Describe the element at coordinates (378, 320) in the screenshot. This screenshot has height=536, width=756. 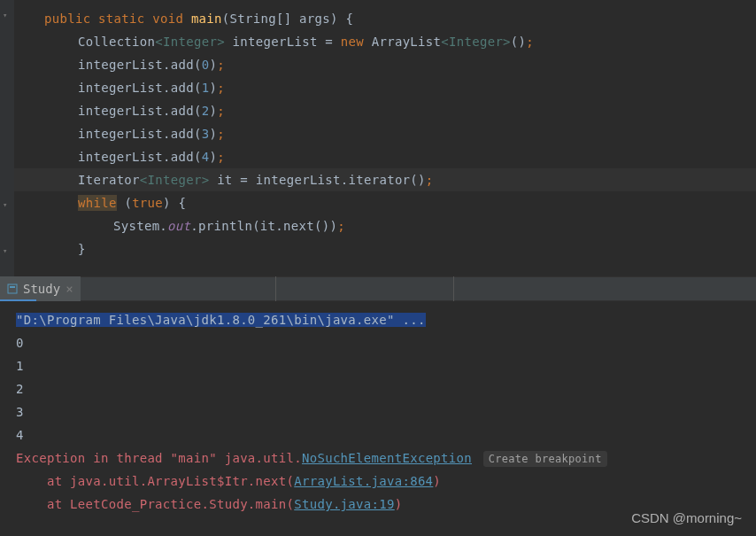
I see `console-command: "D:\Program Files\Java\jdk1.8.0_261\bin\…` at that location.